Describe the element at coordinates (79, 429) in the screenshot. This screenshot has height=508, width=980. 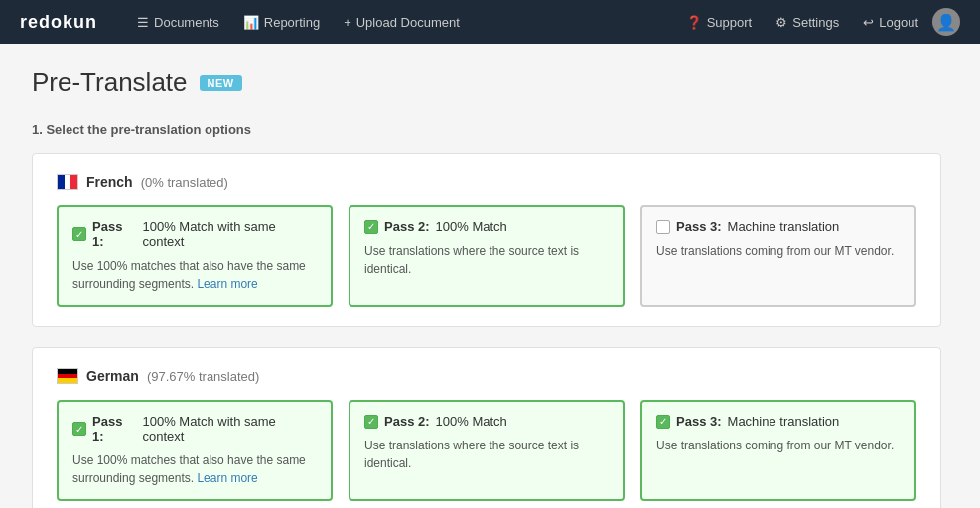
I see `pass-checkbox-german-pass1: ✓` at that location.